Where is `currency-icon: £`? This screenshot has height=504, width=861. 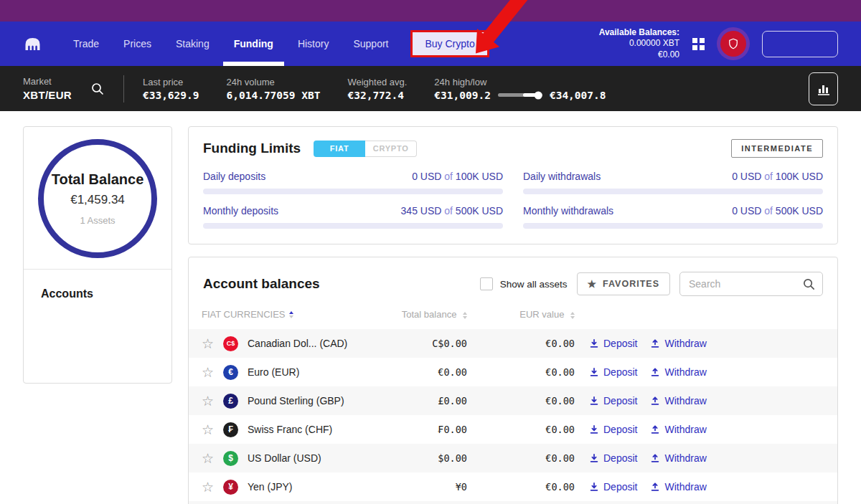 currency-icon: £ is located at coordinates (231, 401).